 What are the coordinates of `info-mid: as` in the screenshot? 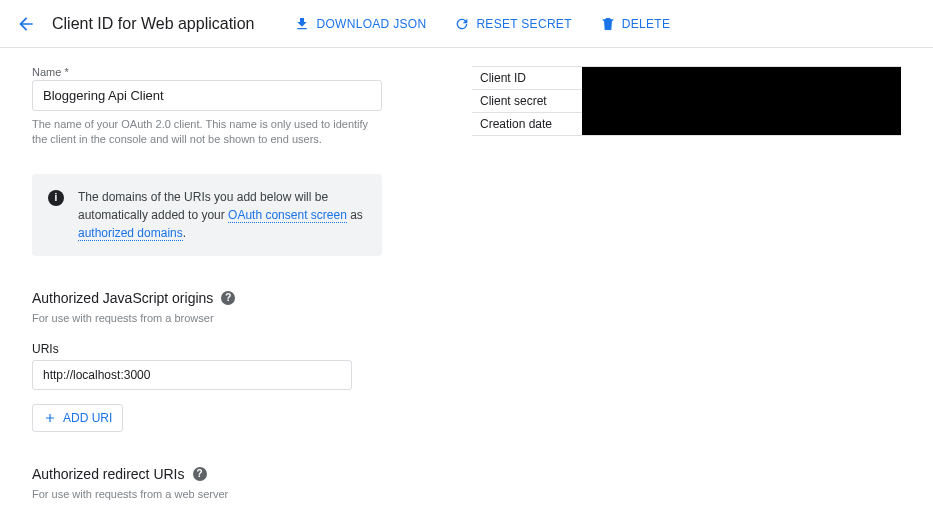 It's located at (355, 215).